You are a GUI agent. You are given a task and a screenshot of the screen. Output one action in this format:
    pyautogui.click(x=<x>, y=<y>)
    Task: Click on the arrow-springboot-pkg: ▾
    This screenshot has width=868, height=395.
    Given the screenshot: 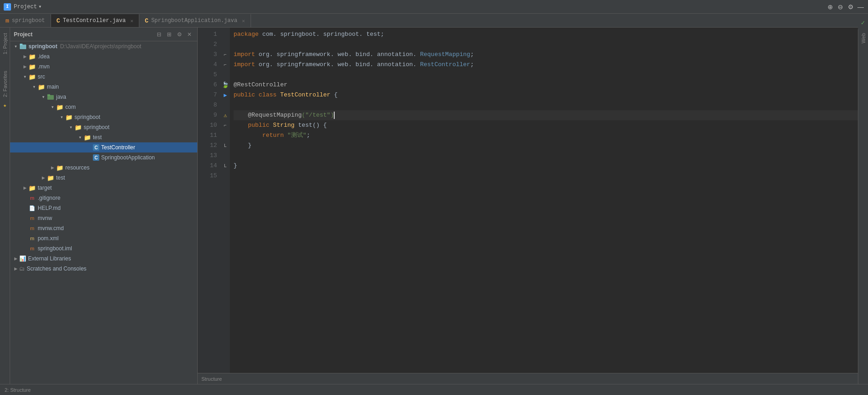 What is the action you would take?
    pyautogui.click(x=62, y=117)
    